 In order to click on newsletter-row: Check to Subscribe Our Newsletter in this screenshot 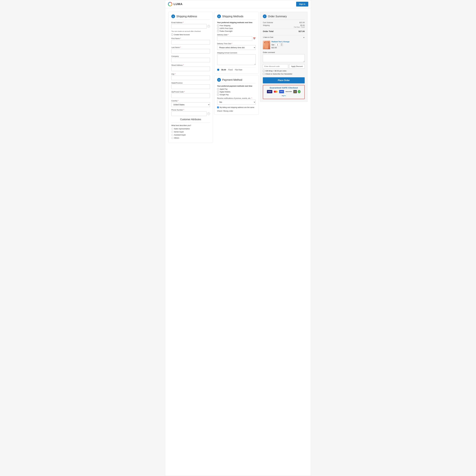, I will do `click(284, 74)`.